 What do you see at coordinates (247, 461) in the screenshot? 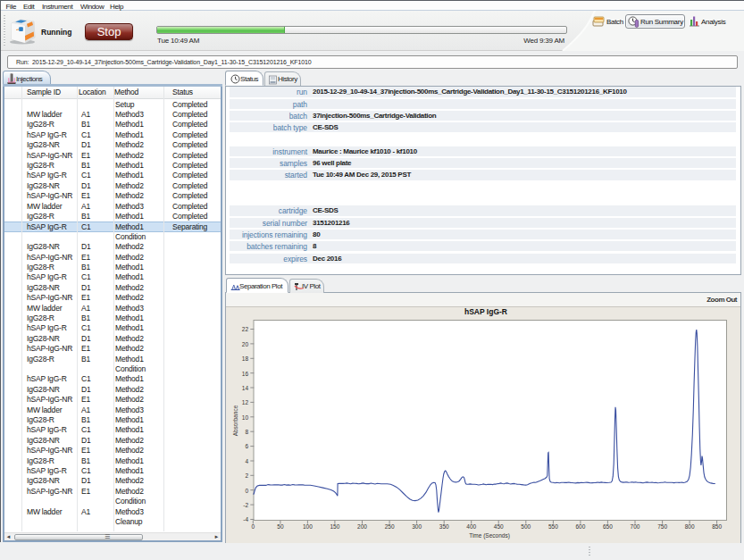
I see `svg-text: 4` at bounding box center [247, 461].